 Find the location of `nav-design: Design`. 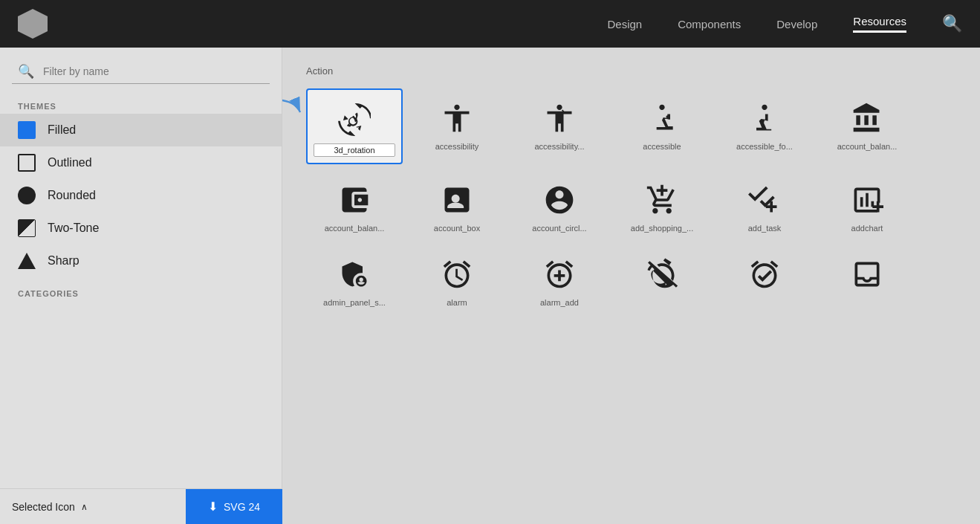

nav-design: Design is located at coordinates (624, 24).